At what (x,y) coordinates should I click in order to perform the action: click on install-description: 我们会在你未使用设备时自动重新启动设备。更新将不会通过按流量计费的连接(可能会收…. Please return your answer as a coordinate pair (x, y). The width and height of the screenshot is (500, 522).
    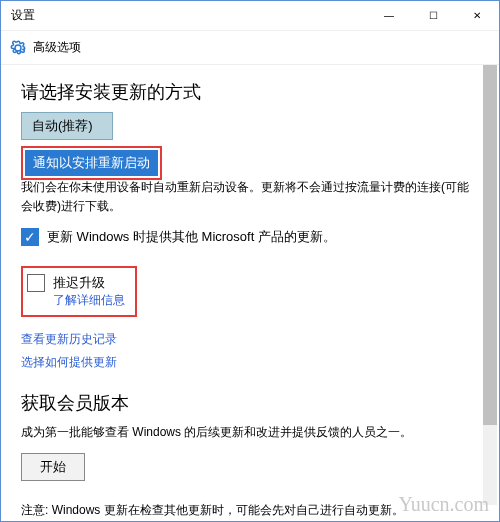
    Looking at the image, I should click on (250, 197).